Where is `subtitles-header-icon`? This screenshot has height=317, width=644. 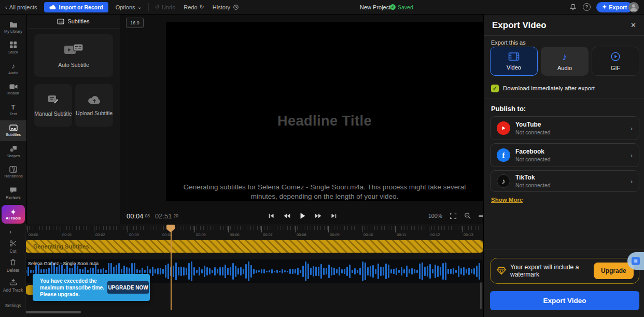 subtitles-header-icon is located at coordinates (61, 22).